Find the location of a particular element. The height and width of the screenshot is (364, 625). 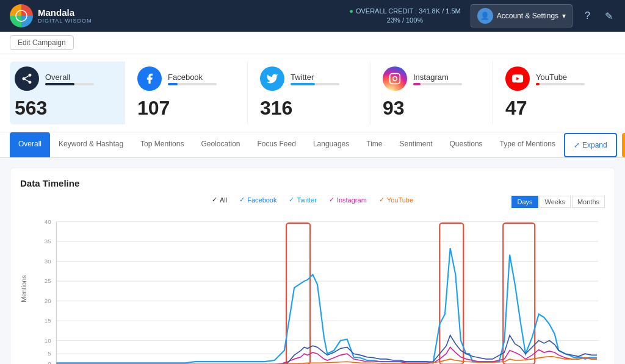

facebook-icon is located at coordinates (150, 79).